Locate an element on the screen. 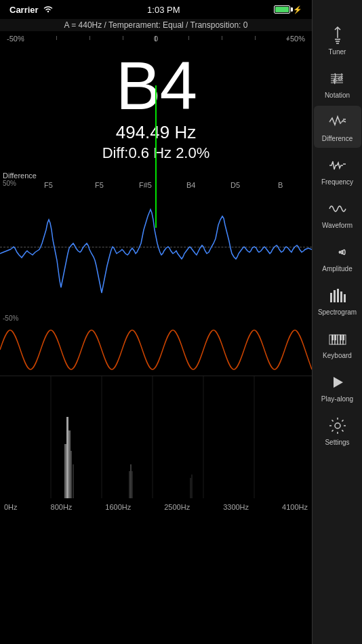 The image size is (362, 644). amplitude-icon is located at coordinates (338, 252).